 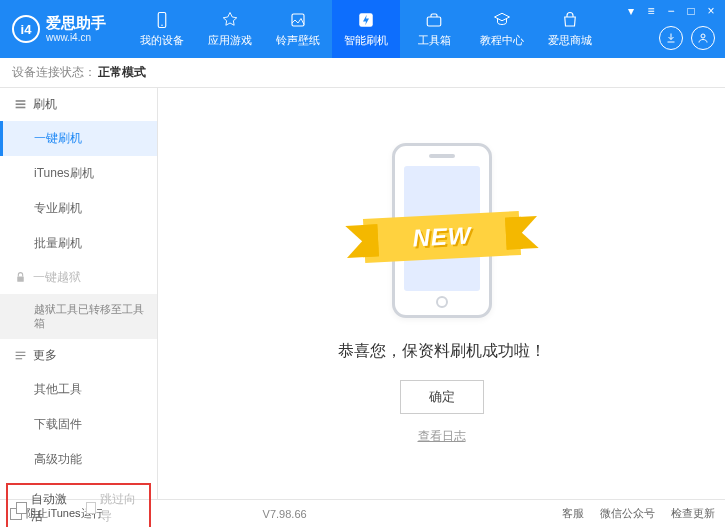 What do you see at coordinates (20, 278) in the screenshot?
I see `lock-icon` at bounding box center [20, 278].